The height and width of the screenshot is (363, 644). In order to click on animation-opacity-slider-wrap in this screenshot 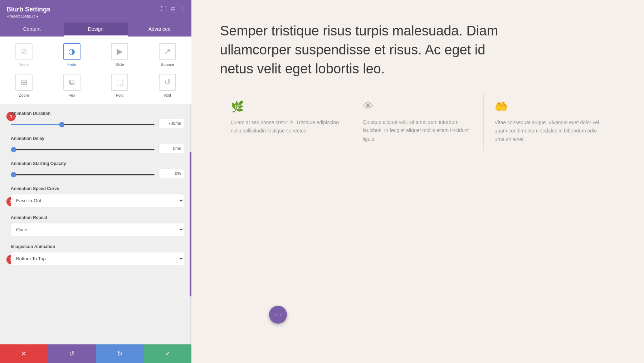, I will do `click(83, 174)`.